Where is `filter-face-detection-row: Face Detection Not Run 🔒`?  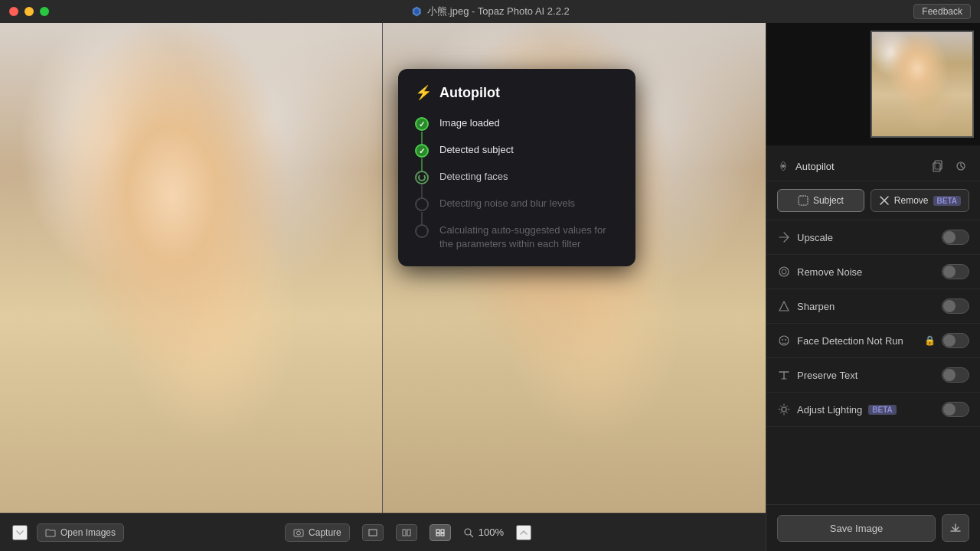 filter-face-detection-row: Face Detection Not Run 🔒 is located at coordinates (873, 341).